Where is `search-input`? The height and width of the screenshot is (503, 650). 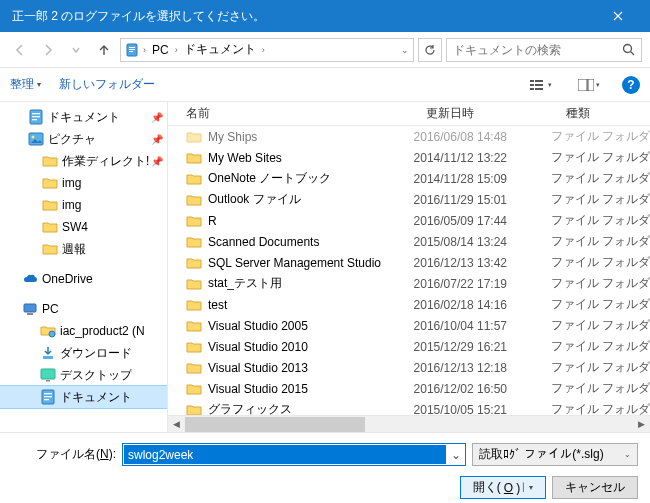
search-input is located at coordinates (538, 50).